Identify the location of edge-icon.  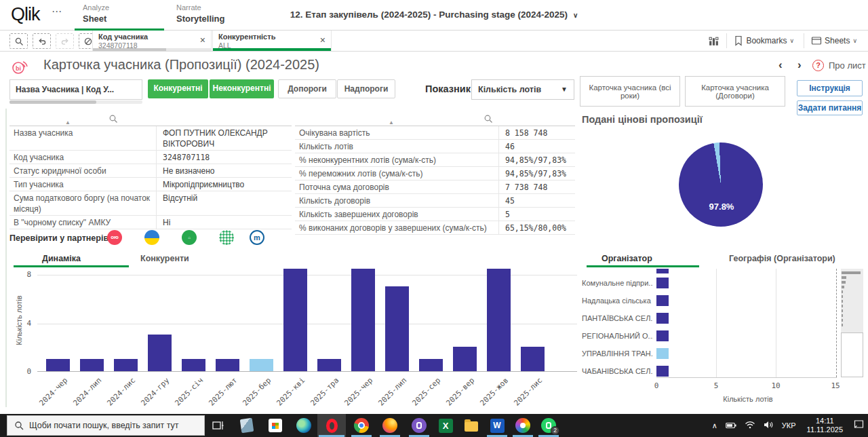
(304, 425).